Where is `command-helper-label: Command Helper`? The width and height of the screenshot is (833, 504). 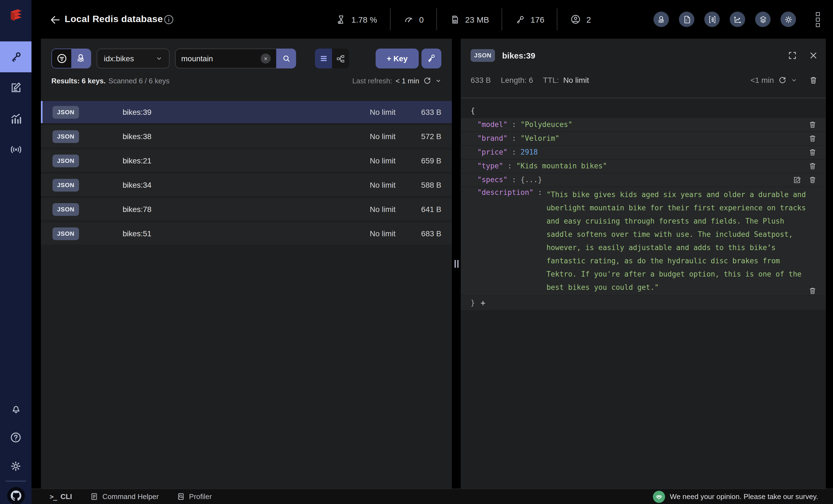
command-helper-label: Command Helper is located at coordinates (130, 497).